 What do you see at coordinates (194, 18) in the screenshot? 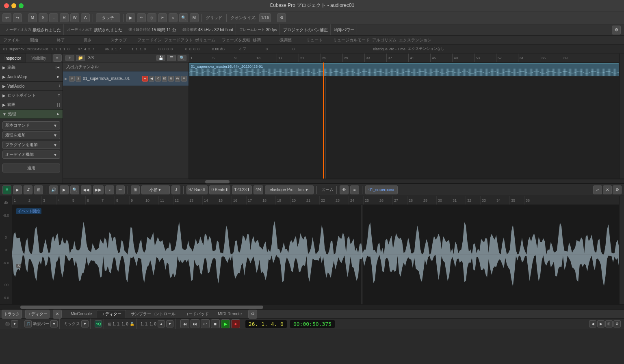
I see `tool-mute: M` at bounding box center [194, 18].